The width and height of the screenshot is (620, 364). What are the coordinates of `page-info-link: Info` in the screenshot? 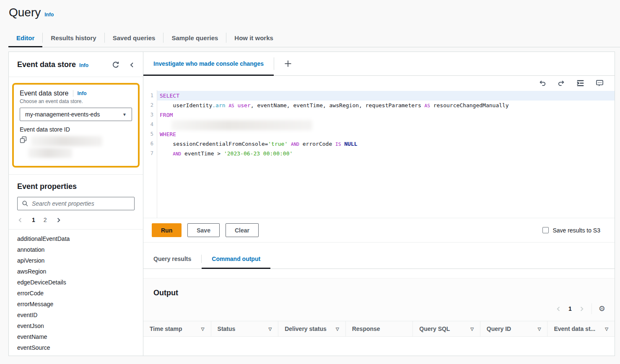 It's located at (49, 15).